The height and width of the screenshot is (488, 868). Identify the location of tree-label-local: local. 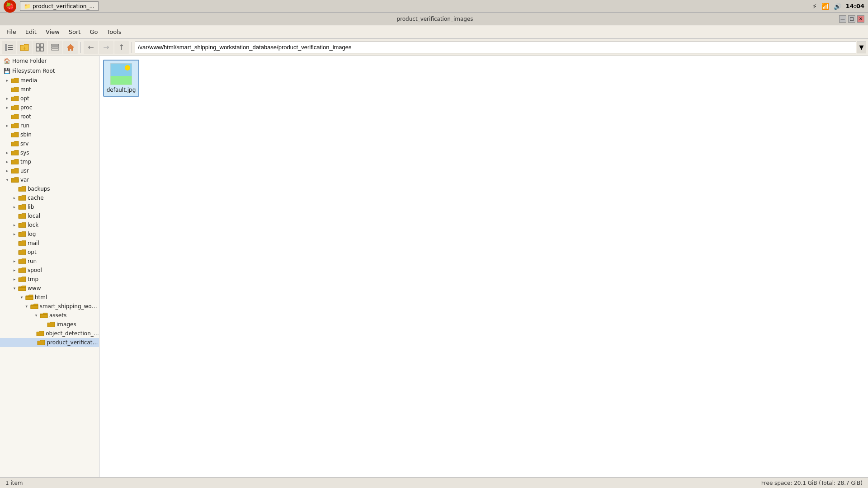
(34, 216).